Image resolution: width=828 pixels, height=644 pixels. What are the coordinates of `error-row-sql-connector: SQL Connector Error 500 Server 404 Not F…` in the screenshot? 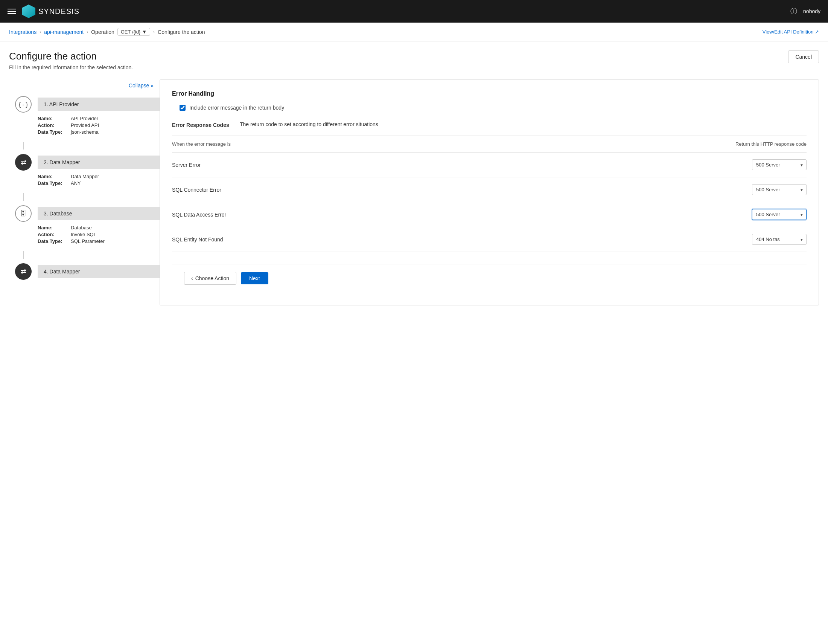 It's located at (489, 190).